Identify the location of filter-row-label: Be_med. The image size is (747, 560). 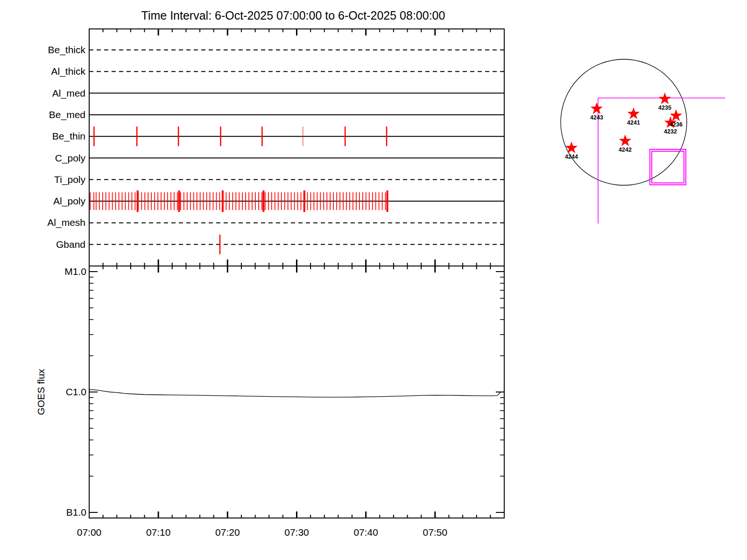
(67, 115).